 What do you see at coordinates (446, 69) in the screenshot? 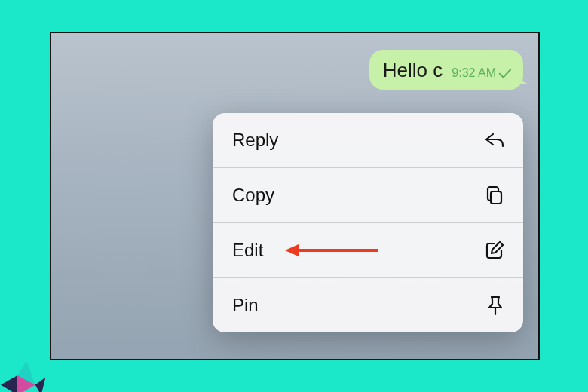
I see `message-bubble-outgoing: Hello c 9:32 AM` at bounding box center [446, 69].